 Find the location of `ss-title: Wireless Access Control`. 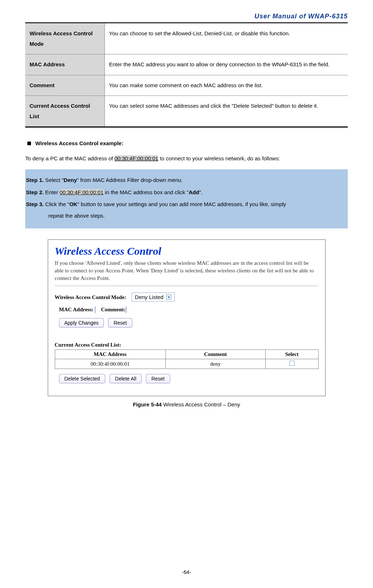

ss-title: Wireless Access Control is located at coordinates (187, 251).